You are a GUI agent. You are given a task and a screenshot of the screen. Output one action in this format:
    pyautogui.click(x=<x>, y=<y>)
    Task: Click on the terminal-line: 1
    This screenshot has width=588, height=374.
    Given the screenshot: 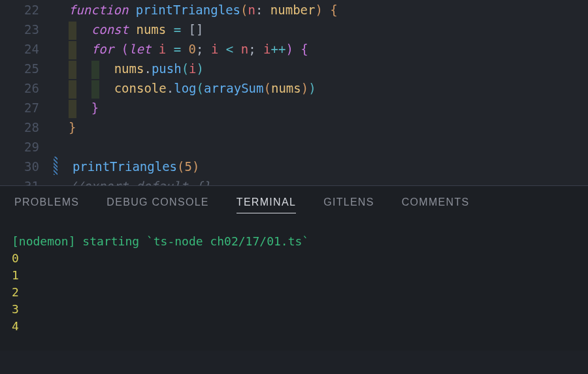 What is the action you would take?
    pyautogui.click(x=294, y=275)
    